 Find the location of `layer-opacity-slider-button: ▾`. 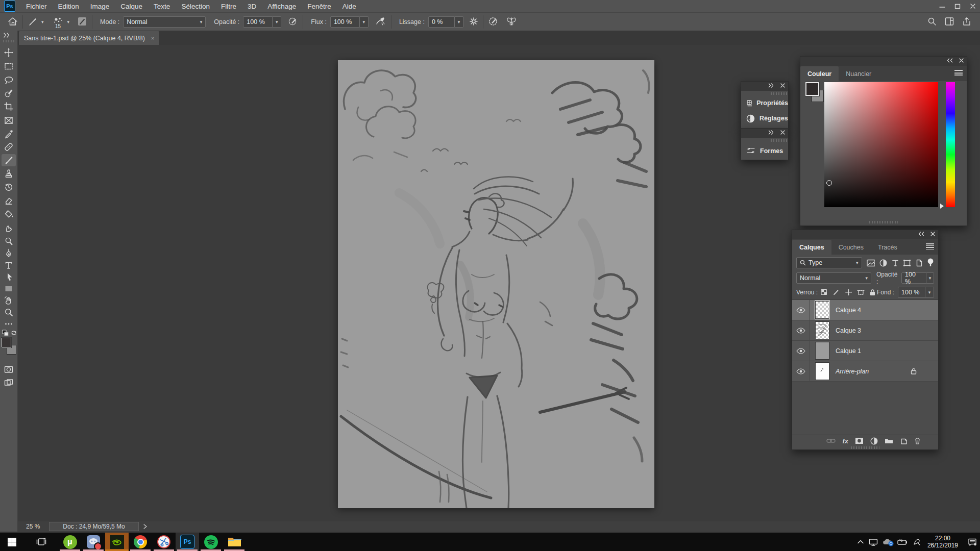

layer-opacity-slider-button: ▾ is located at coordinates (930, 278).